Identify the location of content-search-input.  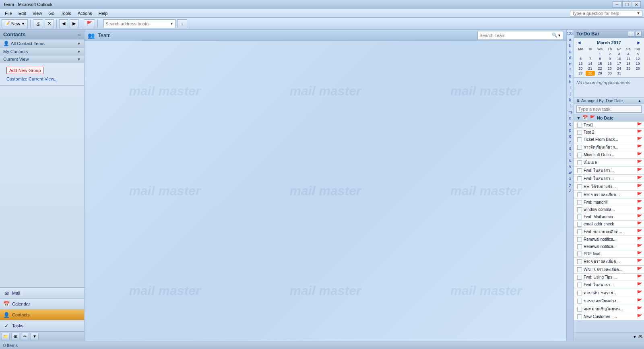
(516, 35).